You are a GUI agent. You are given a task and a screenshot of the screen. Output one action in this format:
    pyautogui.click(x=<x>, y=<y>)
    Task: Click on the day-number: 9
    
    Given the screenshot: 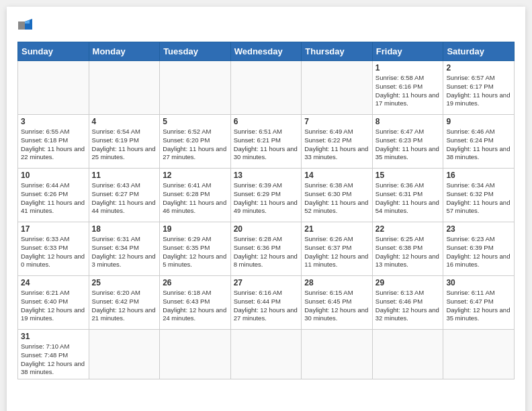 What is the action you would take?
    pyautogui.click(x=478, y=122)
    